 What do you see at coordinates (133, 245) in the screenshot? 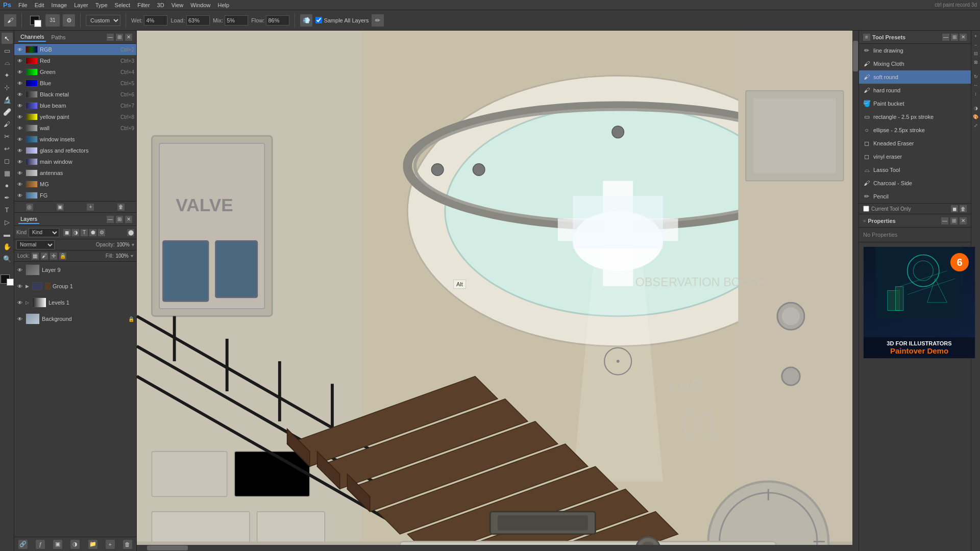
I see `opacity-chevron: ▾` at bounding box center [133, 245].